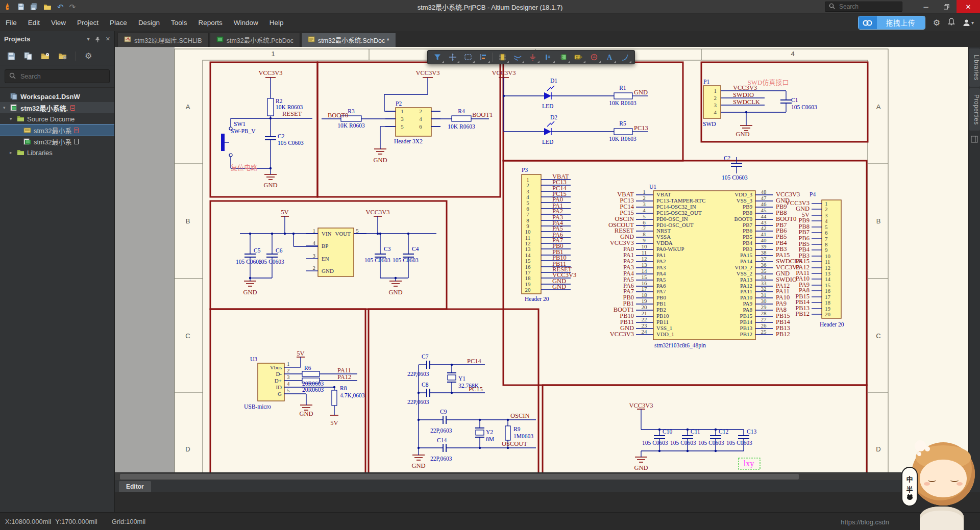 The image size is (980, 530). Describe the element at coordinates (502, 57) in the screenshot. I see `place-part-icon` at that location.